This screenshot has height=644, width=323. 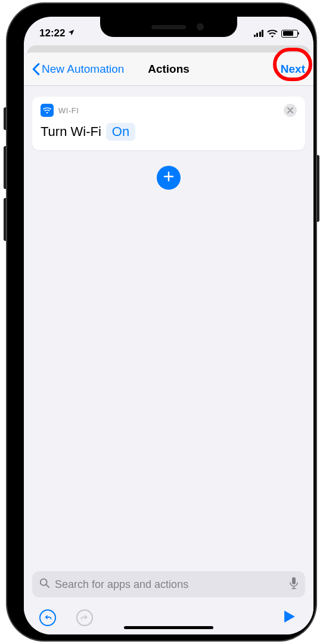 What do you see at coordinates (71, 132) in the screenshot?
I see `action-text: Turn Wi-Fi` at bounding box center [71, 132].